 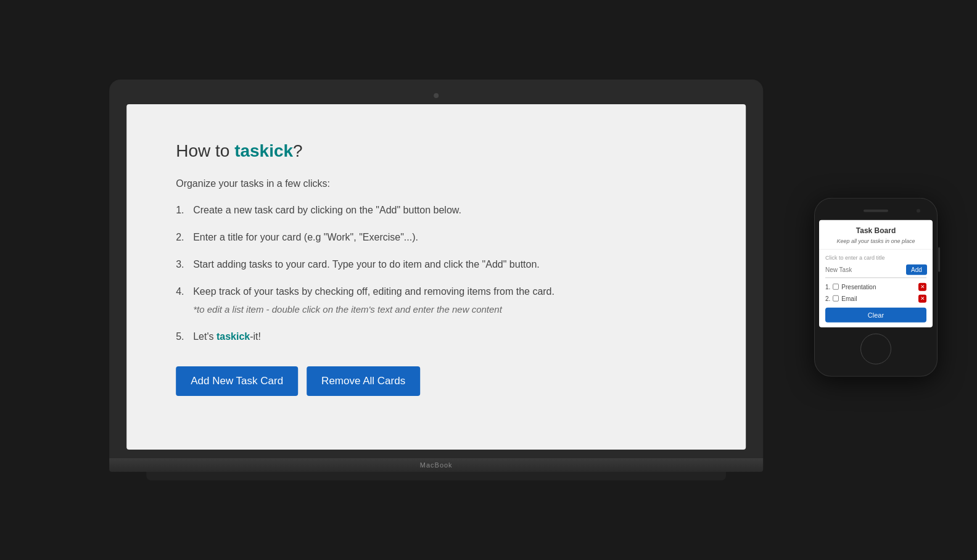 I want to click on card-title-hint: Click to enter a card title, so click(x=876, y=257).